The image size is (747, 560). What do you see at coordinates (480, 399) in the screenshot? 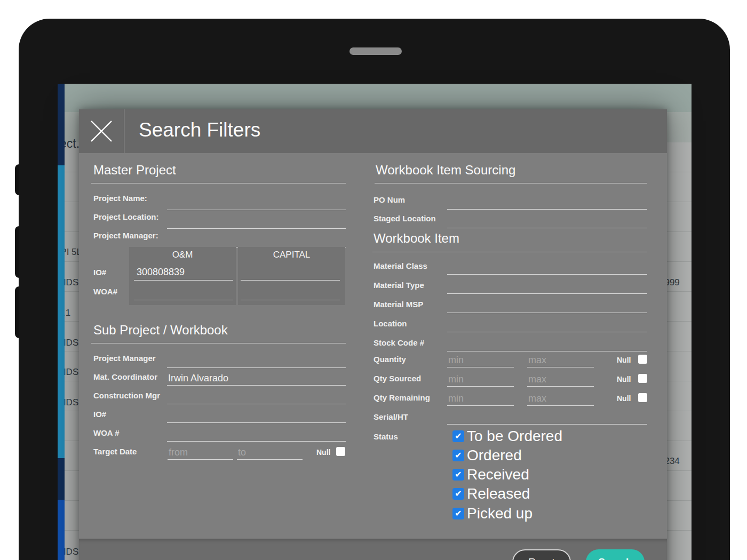
I see `qty-remaining-min-input` at bounding box center [480, 399].